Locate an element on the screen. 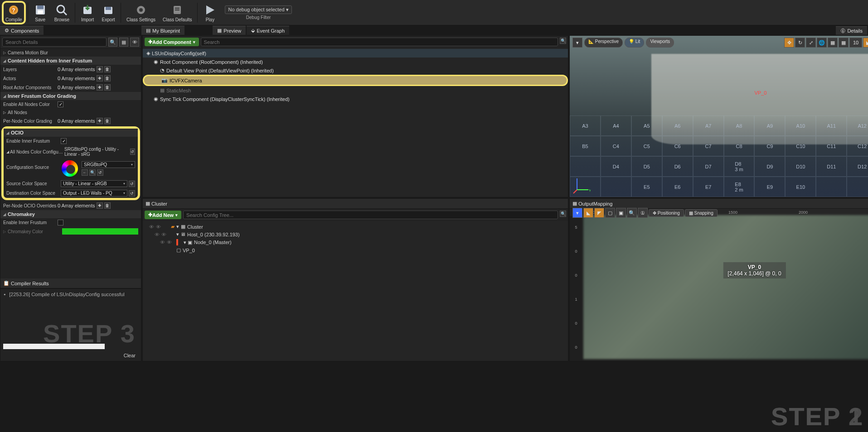 The width and height of the screenshot is (868, 432). om-tool-4: ▣ is located at coordinates (621, 213).